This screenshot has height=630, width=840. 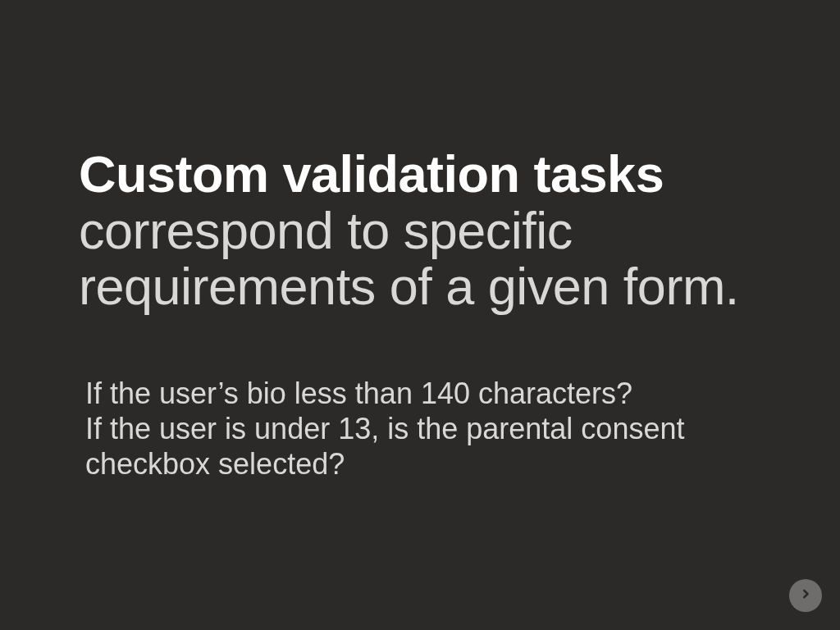 What do you see at coordinates (422, 429) in the screenshot?
I see `slide-body: If the user’s bio less than 140 characte…` at bounding box center [422, 429].